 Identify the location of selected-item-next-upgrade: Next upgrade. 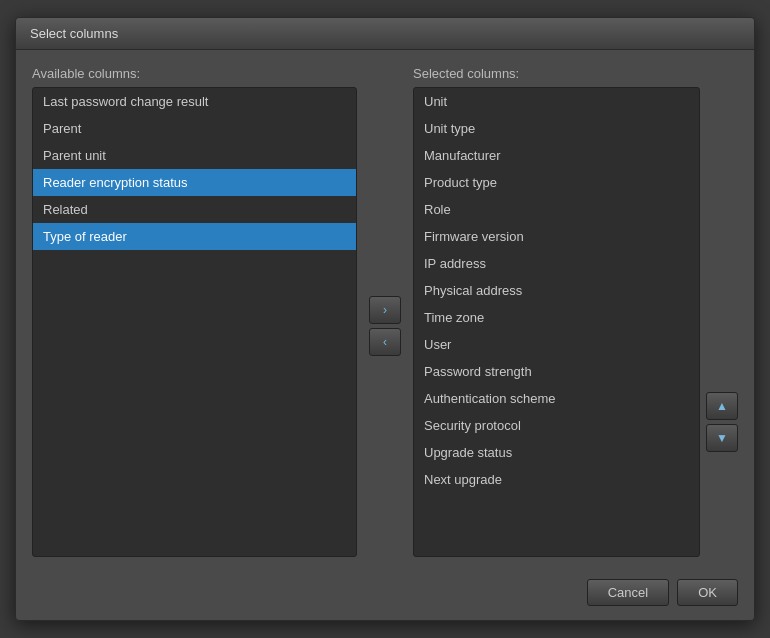
(556, 480).